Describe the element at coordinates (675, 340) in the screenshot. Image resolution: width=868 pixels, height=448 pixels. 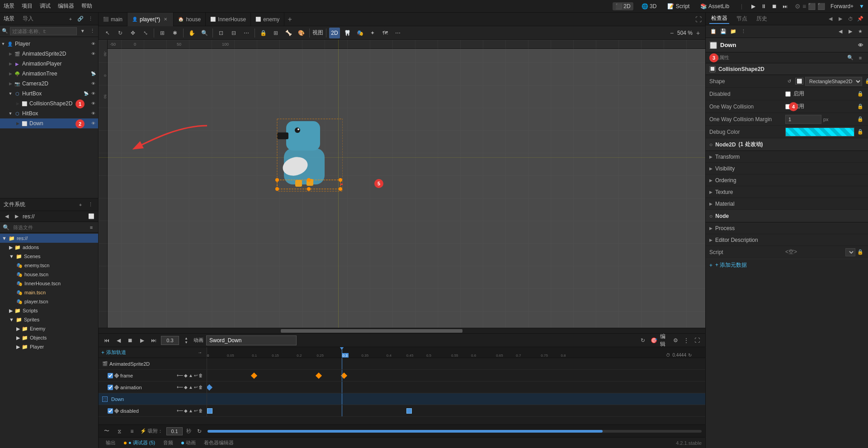
I see `tl-settings-btn: ⚙` at that location.